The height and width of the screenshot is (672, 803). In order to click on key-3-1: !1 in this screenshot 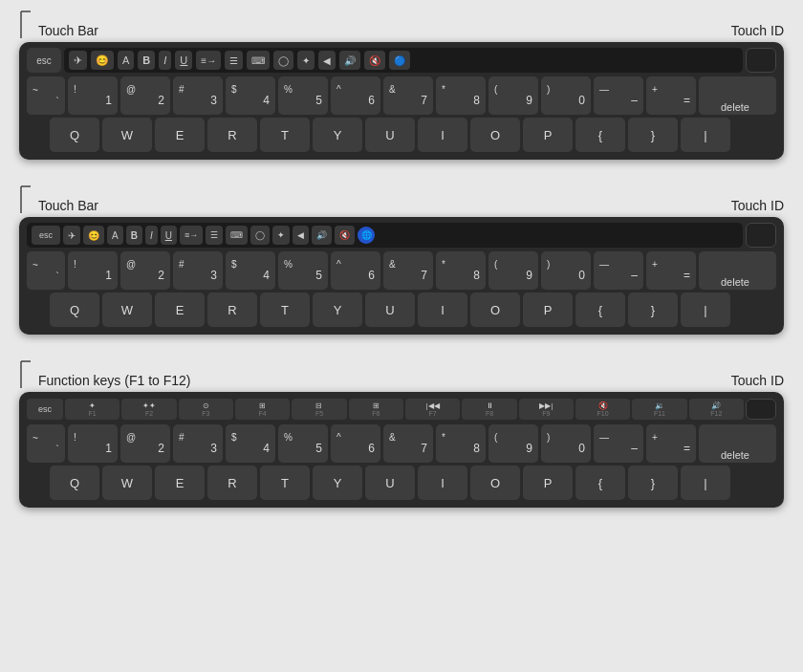, I will do `click(93, 444)`.